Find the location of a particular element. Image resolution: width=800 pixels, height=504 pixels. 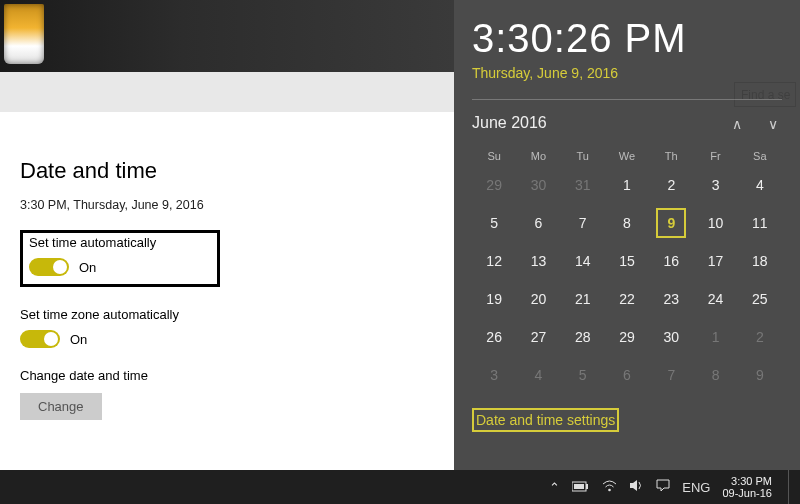

tray-volume-icon is located at coordinates (636, 487).